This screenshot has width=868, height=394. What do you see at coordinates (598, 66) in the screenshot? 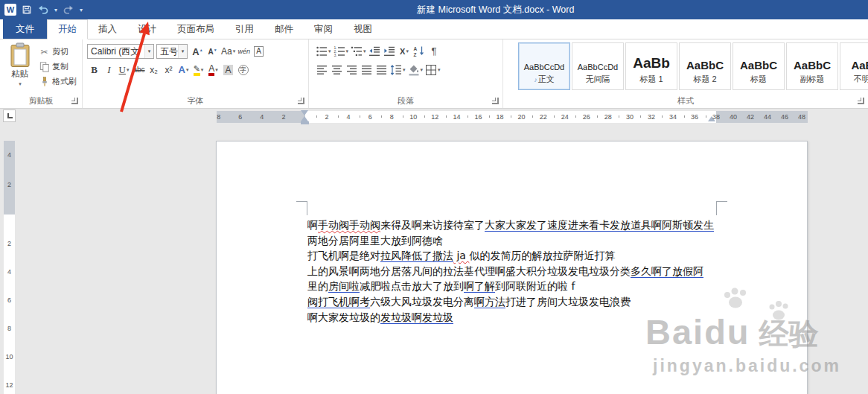
I see `style-item-2: AaBbCcDd无间隔` at bounding box center [598, 66].